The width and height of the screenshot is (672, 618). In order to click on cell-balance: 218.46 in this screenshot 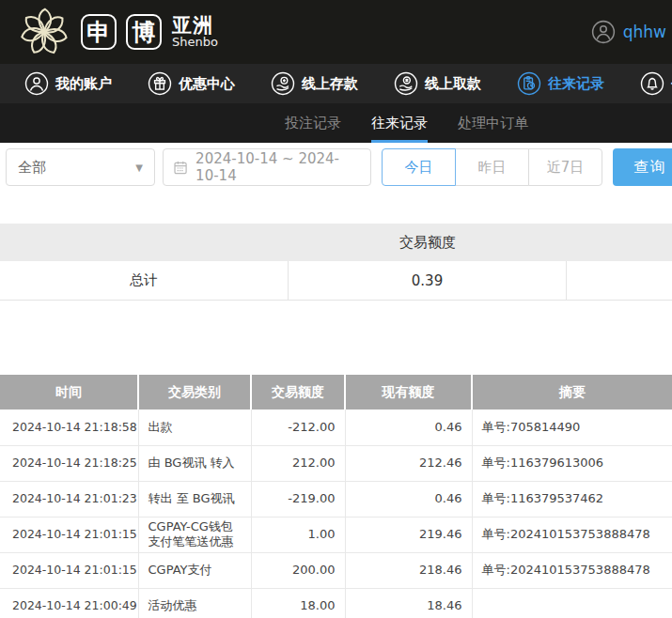, I will do `click(408, 570)`.